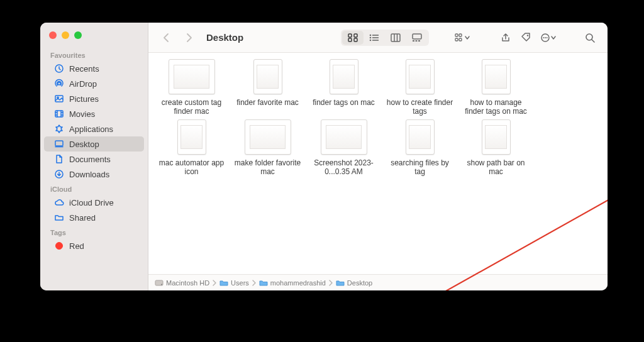 The width and height of the screenshot is (644, 342). Describe the element at coordinates (353, 38) in the screenshot. I see `view-icons-button` at that location.